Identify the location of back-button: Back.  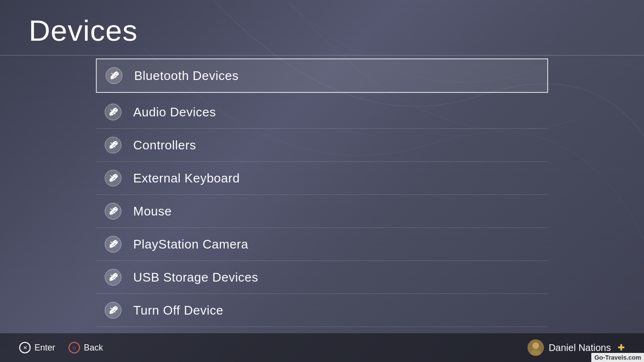
(86, 348).